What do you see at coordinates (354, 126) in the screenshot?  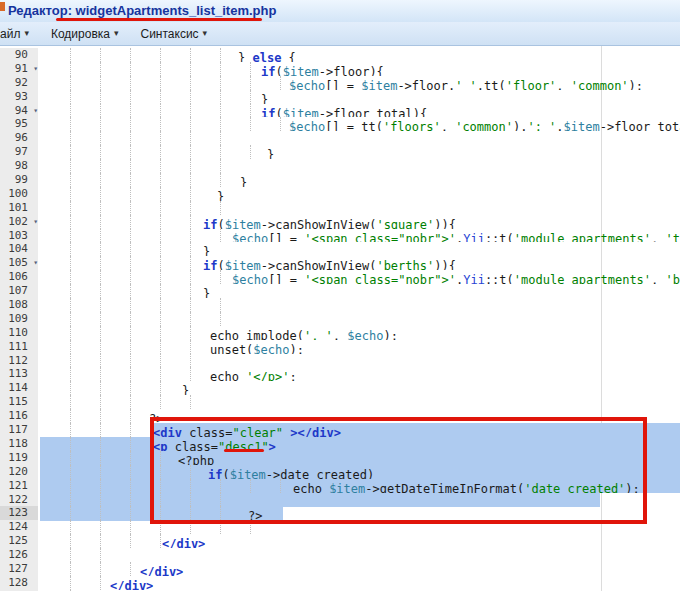 I see `syntax-token: [] = tt(` at bounding box center [354, 126].